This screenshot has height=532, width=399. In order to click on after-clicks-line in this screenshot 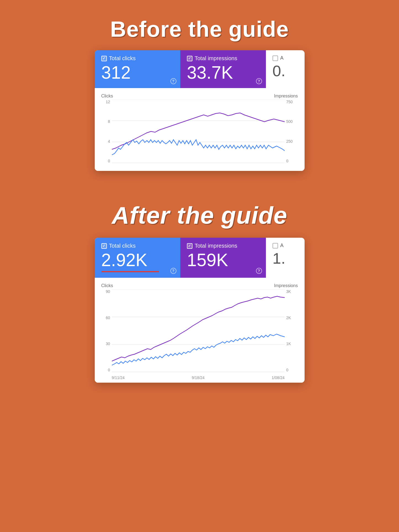, I will do `click(198, 350)`.